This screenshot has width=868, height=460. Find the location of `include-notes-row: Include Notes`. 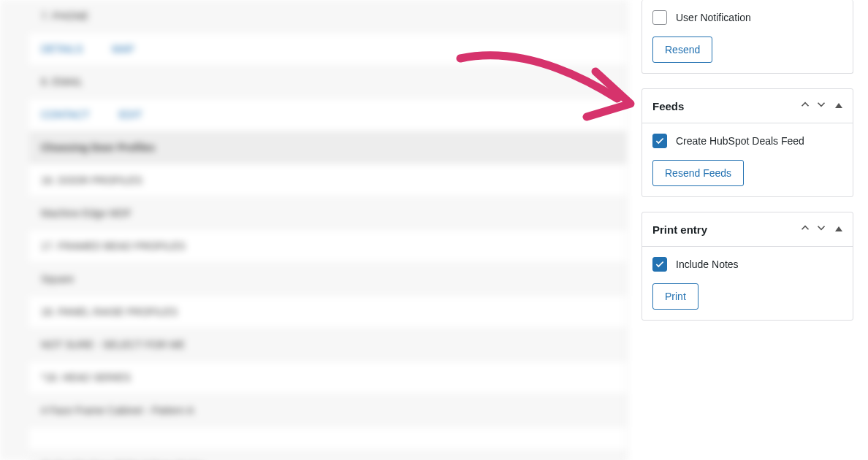

include-notes-row: Include Notes is located at coordinates (747, 264).